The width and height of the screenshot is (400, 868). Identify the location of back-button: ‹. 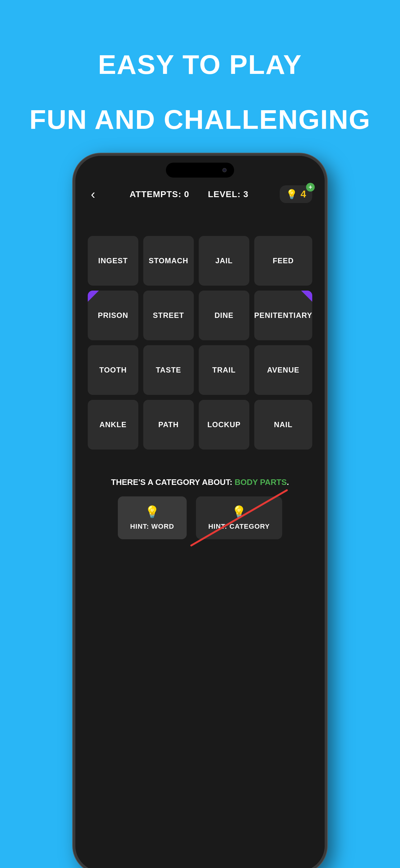
(93, 194).